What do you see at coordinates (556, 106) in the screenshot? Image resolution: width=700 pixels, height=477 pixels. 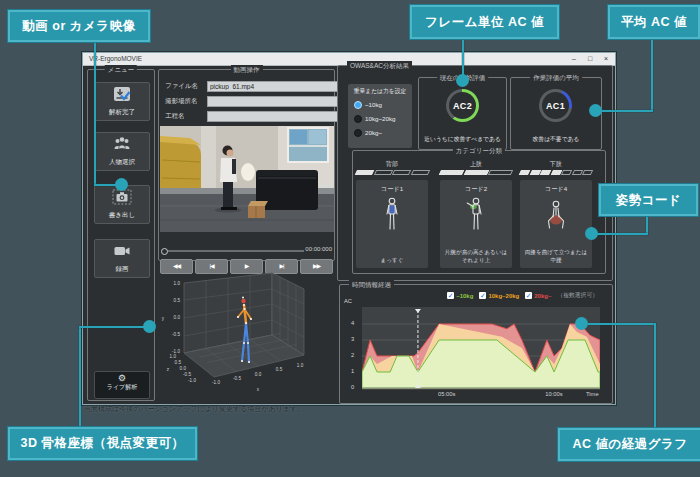 I see `average-ac-ring: AC1` at bounding box center [556, 106].